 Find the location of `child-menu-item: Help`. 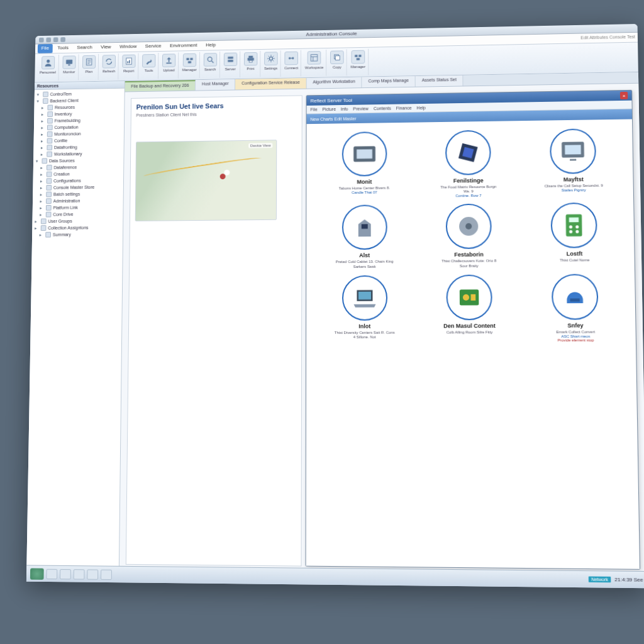

child-menu-item: Help is located at coordinates (421, 108).